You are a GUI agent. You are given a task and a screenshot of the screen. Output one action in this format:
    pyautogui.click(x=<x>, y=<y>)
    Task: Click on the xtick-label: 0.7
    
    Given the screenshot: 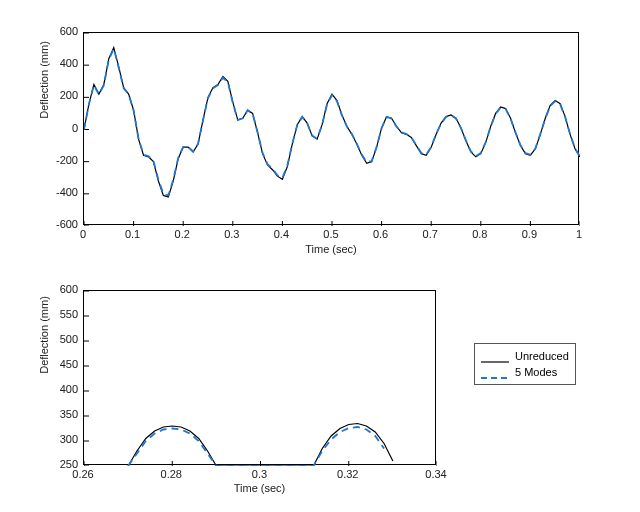 What is the action you would take?
    pyautogui.click(x=430, y=234)
    